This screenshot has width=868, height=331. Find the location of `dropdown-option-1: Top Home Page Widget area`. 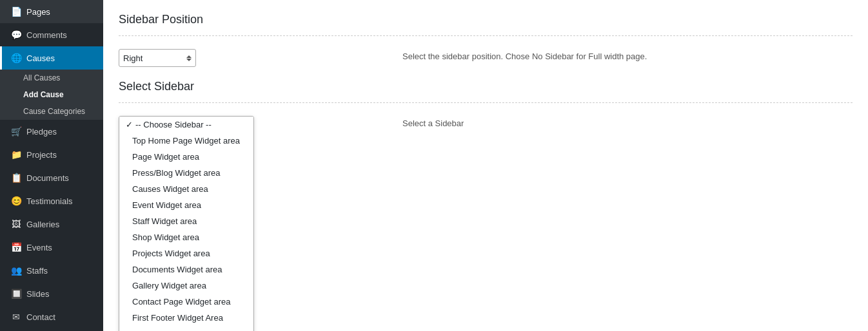

dropdown-option-1: Top Home Page Widget area is located at coordinates (186, 140).